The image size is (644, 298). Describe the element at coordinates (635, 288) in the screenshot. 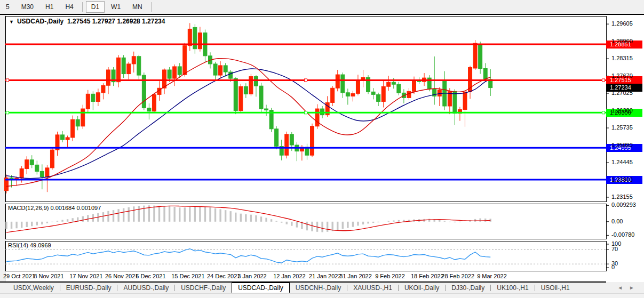

I see `tab-scroll-right-icon: ►` at that location.